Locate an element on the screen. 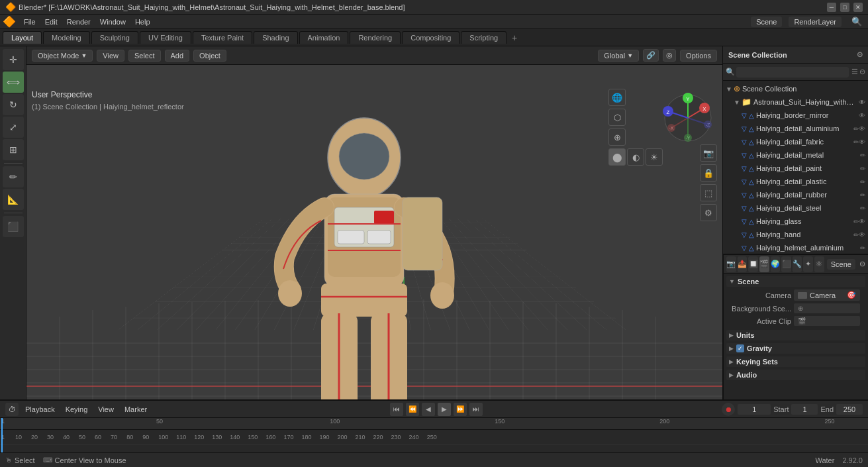  props-tab-object: ⬛ is located at coordinates (787, 264).